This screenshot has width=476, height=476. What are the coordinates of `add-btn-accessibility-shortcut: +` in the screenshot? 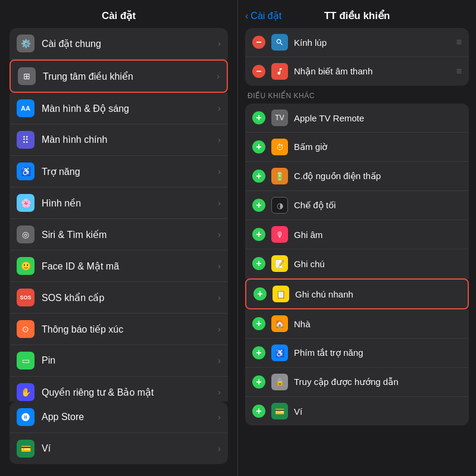 It's located at (259, 353).